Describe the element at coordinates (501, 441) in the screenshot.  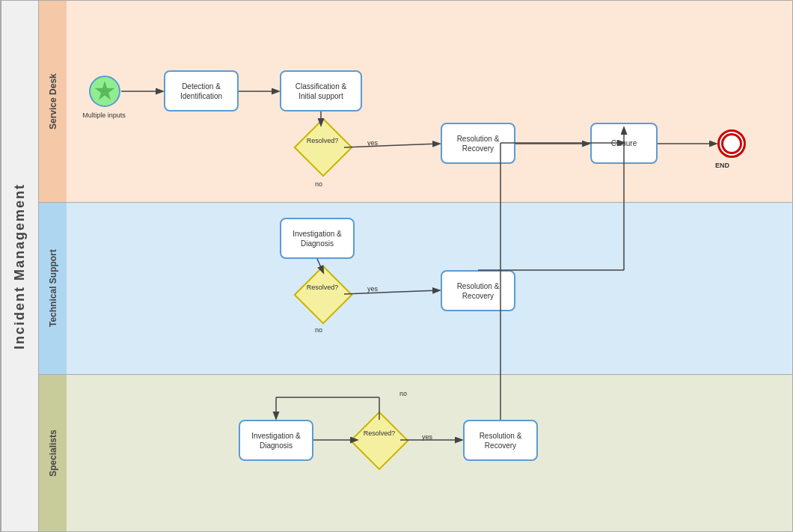
I see `resolution3-label: Resolution & Recovery` at that location.